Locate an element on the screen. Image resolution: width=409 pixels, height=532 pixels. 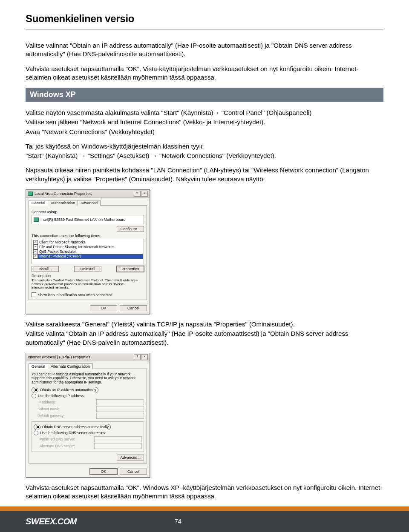
mid-paragraph-2: Valitse valinta "Obtain an IP address au… is located at coordinates (204, 338).